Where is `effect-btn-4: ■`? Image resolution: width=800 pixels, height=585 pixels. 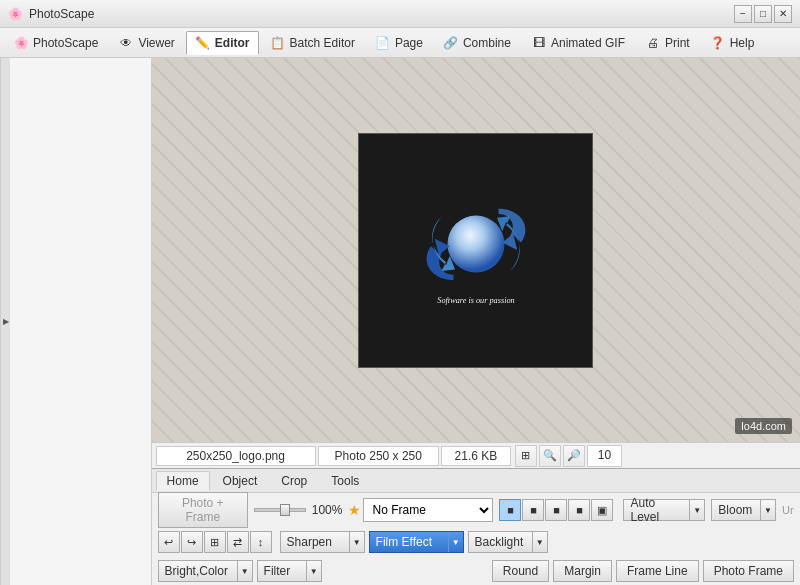 effect-btn-4: ■ is located at coordinates (579, 510).